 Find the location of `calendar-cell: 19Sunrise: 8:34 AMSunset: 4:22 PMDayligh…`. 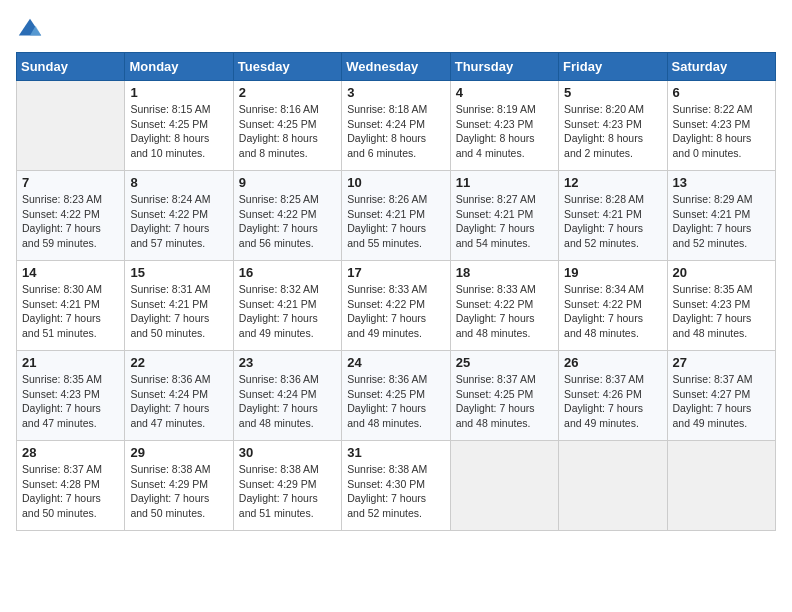

calendar-cell: 19Sunrise: 8:34 AMSunset: 4:22 PMDayligh… is located at coordinates (613, 306).